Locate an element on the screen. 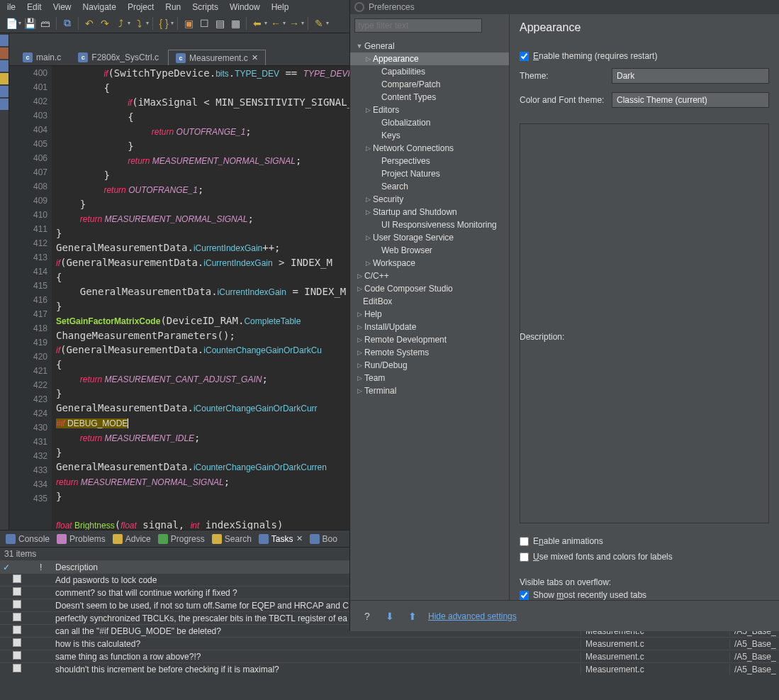  new-icon: 📄 is located at coordinates (11, 23).